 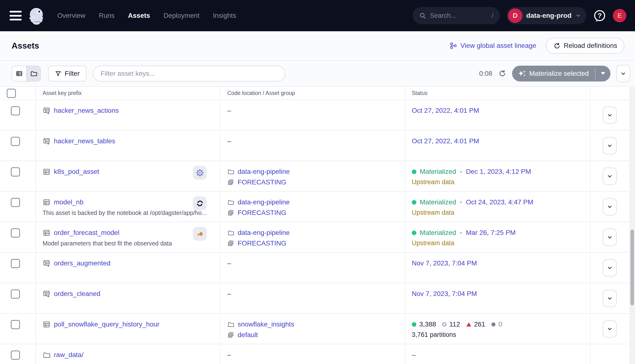 I want to click on refresh-countdown: 0:08, so click(x=486, y=74).